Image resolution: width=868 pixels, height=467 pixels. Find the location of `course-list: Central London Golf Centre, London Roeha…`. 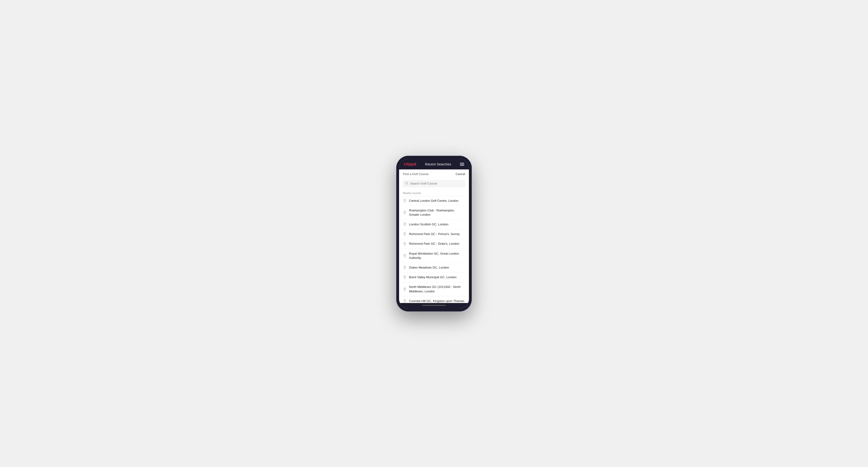

course-list: Central London Golf Centre, London Roeha… is located at coordinates (434, 249).